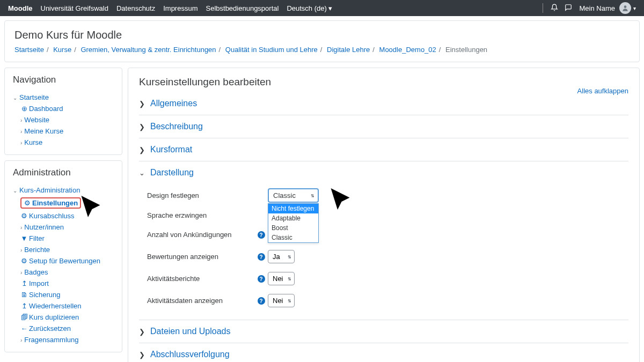 The height and width of the screenshot is (362, 644). I want to click on section-description: ❯ Beschreibung, so click(384, 127).